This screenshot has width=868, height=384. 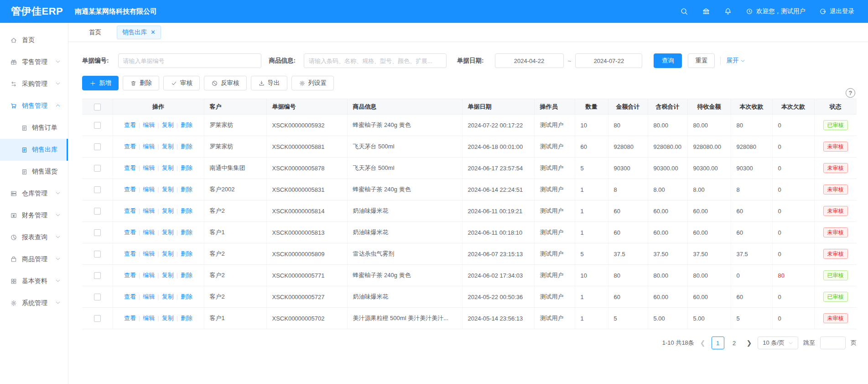 I want to click on doc-no-input, so click(x=190, y=61).